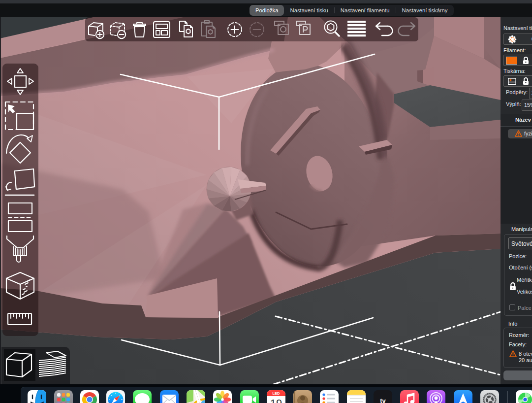 The width and height of the screenshot is (532, 403). What do you see at coordinates (276, 400) in the screenshot?
I see `svg-text: 19` at bounding box center [276, 400].